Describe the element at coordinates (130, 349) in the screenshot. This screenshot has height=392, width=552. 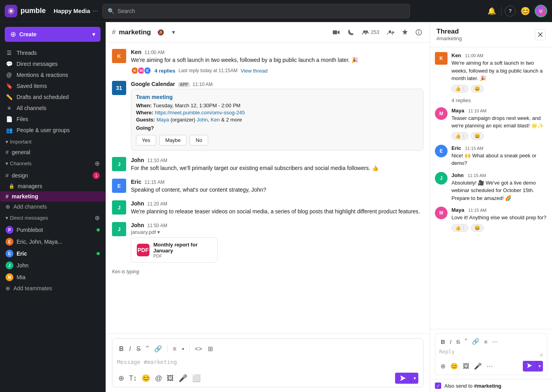
I see `italic-btn: I` at that location.